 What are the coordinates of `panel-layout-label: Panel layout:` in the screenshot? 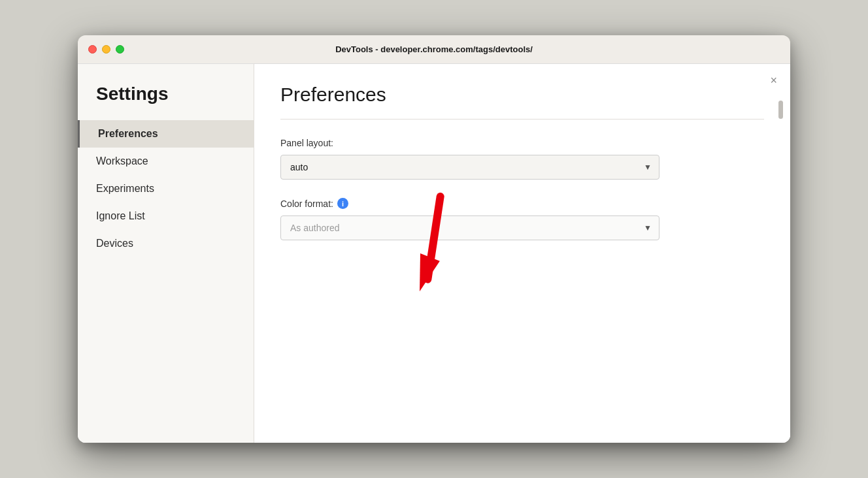 It's located at (522, 143).